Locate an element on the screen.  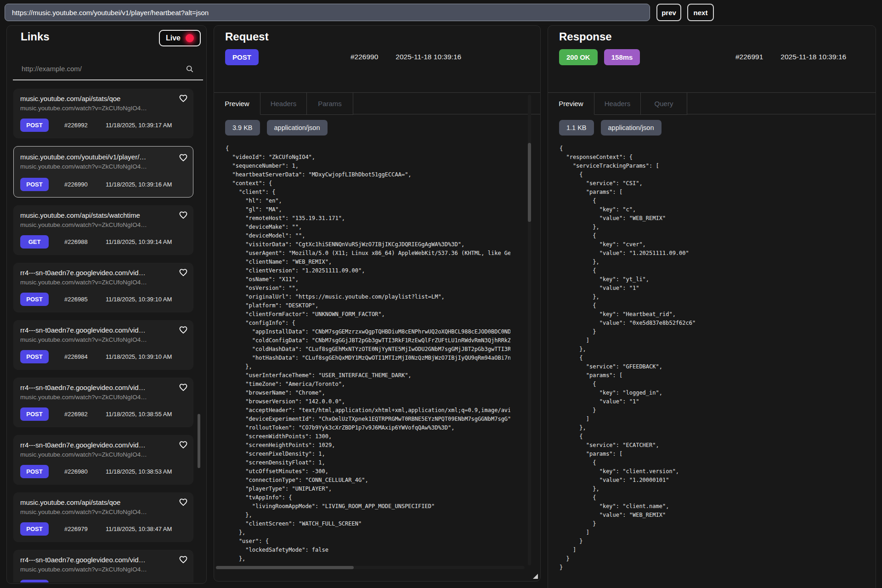
list-item-url: music.youtube.com/youtubei/v1/player/… is located at coordinates (103, 157).